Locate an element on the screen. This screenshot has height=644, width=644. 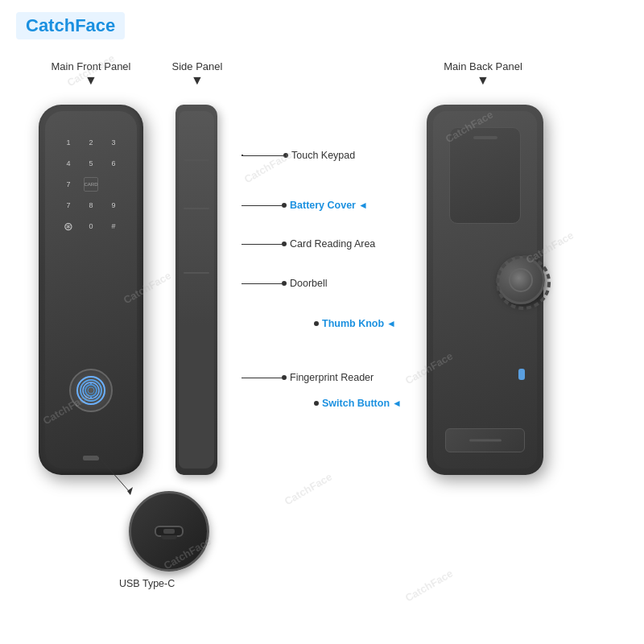
ann-dot2-keypad is located at coordinates (286, 155).